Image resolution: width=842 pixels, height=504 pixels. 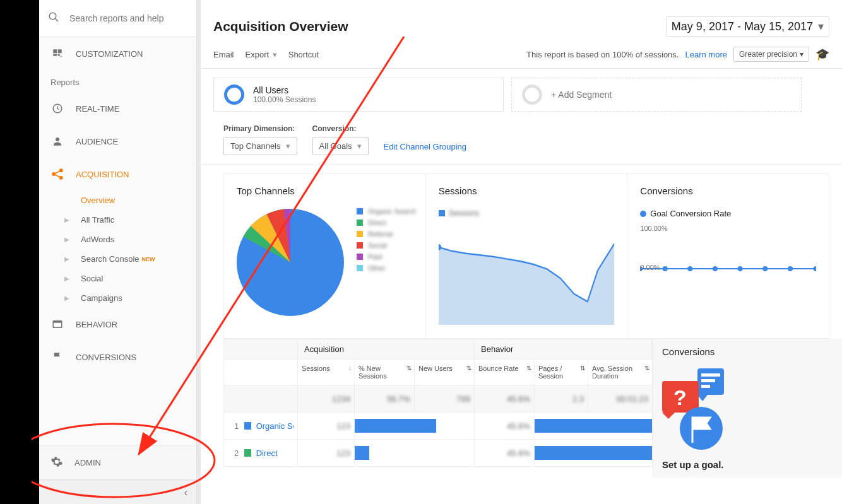 I want to click on th-new-sessions: % New Sessions⇅, so click(x=385, y=372).